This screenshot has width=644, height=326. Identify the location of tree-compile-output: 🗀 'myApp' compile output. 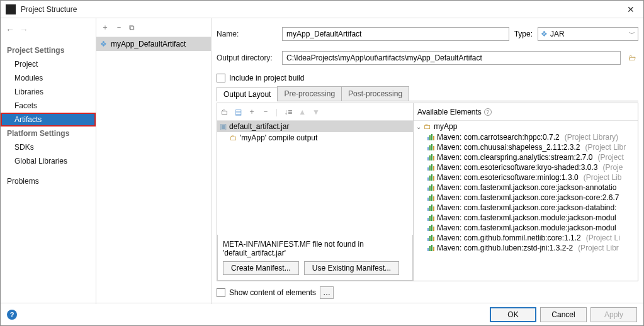
(315, 138).